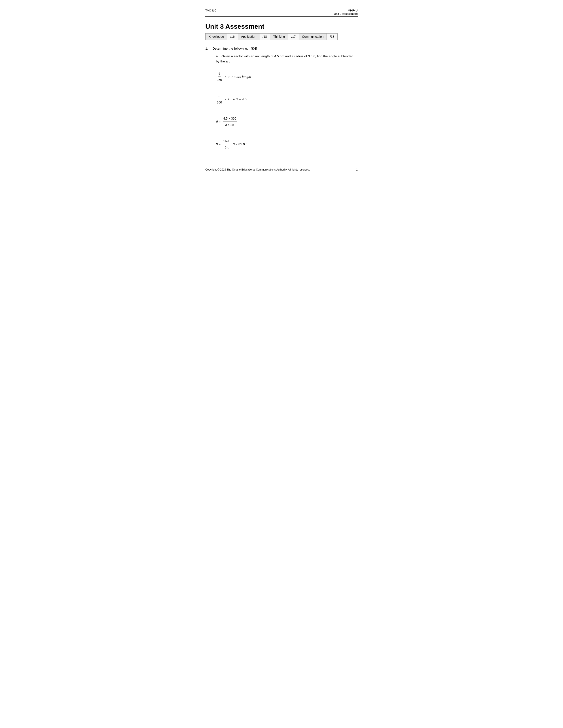  Describe the element at coordinates (287, 77) in the screenshot. I see `formula-1: θ 360 × 2πr = arc length` at that location.